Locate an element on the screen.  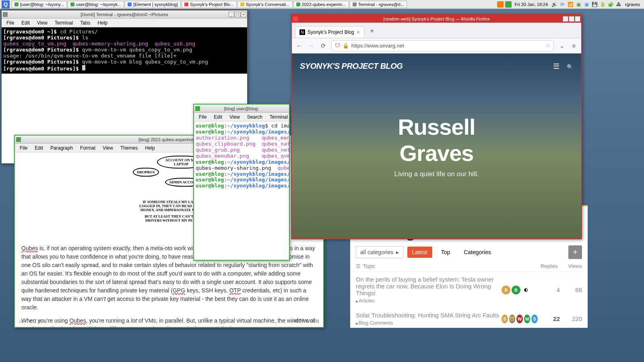
topic-row: Solar Troubleshooting: Hunting SMA Strin… is located at coordinates (469, 319).